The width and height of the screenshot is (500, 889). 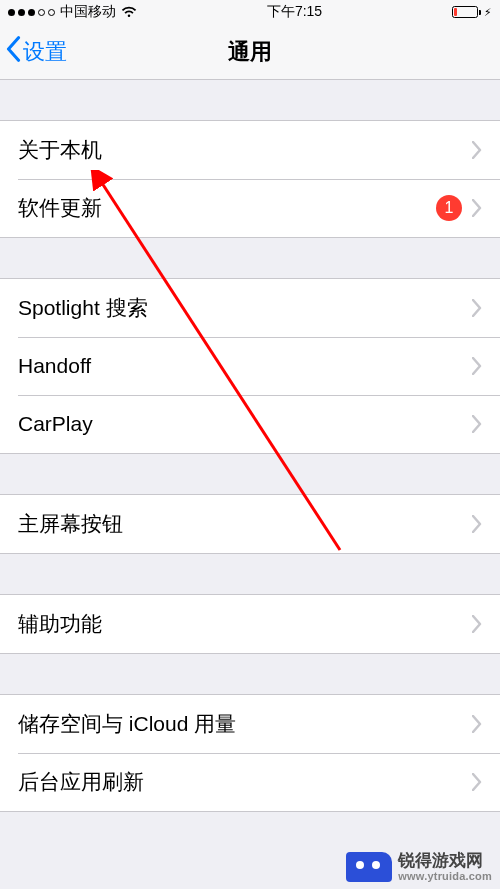 I want to click on cell-label: 软件更新, so click(x=227, y=208).